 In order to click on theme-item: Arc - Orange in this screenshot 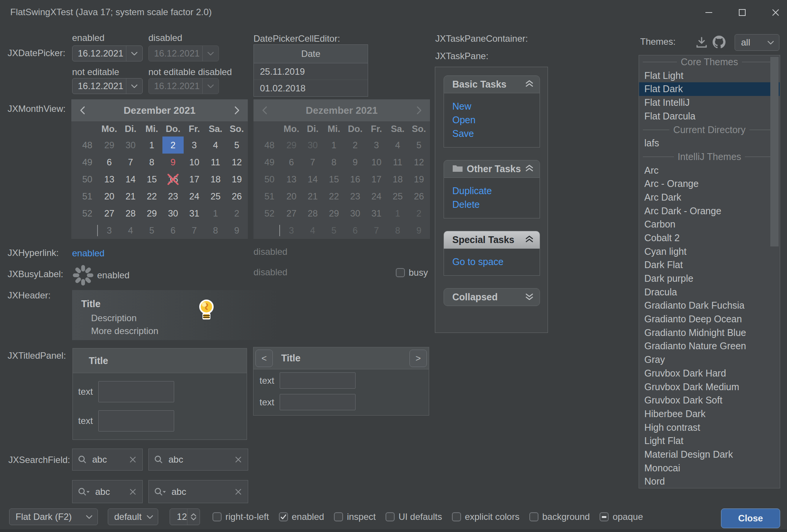, I will do `click(710, 184)`.